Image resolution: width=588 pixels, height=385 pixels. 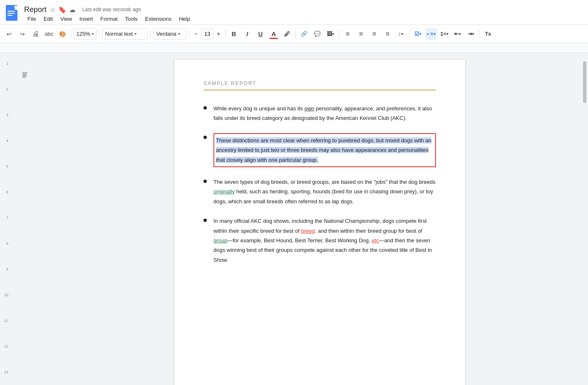 I want to click on font-size-input, so click(x=207, y=34).